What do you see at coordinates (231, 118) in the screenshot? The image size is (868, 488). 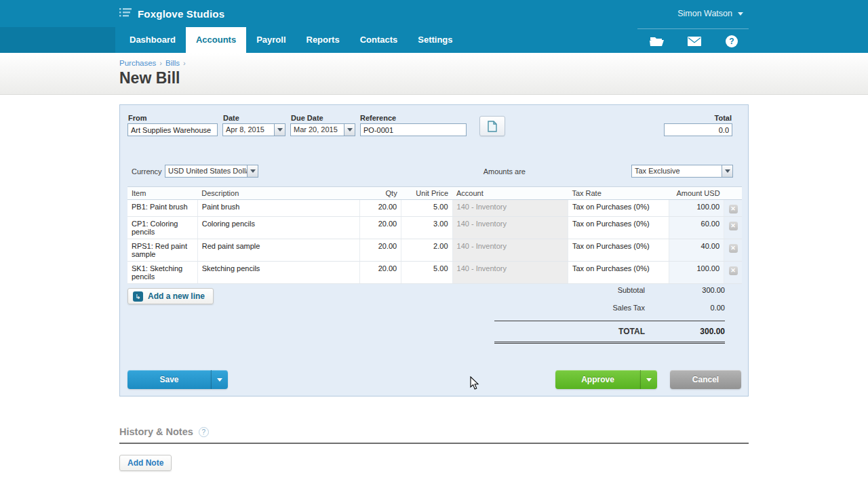 I see `date-label: Date` at bounding box center [231, 118].